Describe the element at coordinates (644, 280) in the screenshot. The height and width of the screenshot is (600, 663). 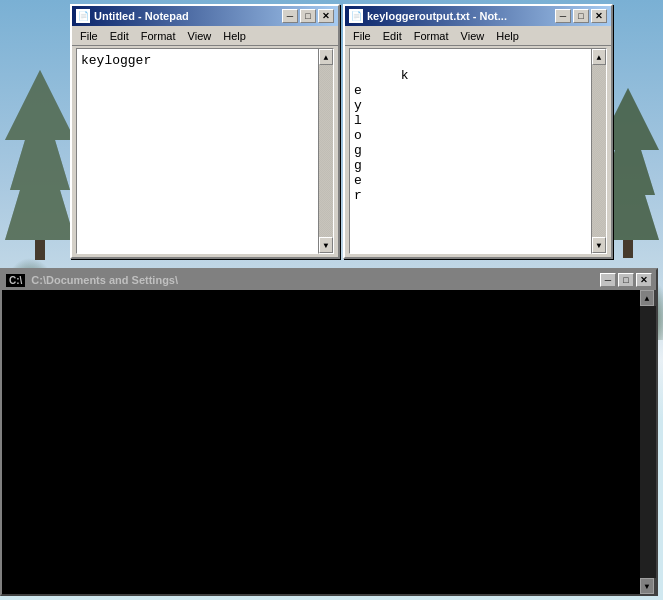
I see `cmd-close-button: ✕` at that location.